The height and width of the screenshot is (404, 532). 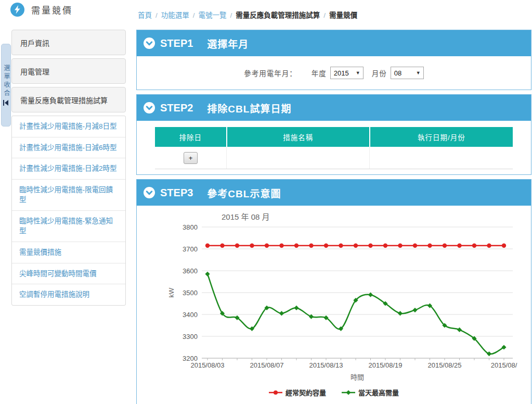 What do you see at coordinates (190, 336) in the screenshot?
I see `svg-text: 3300` at bounding box center [190, 336].